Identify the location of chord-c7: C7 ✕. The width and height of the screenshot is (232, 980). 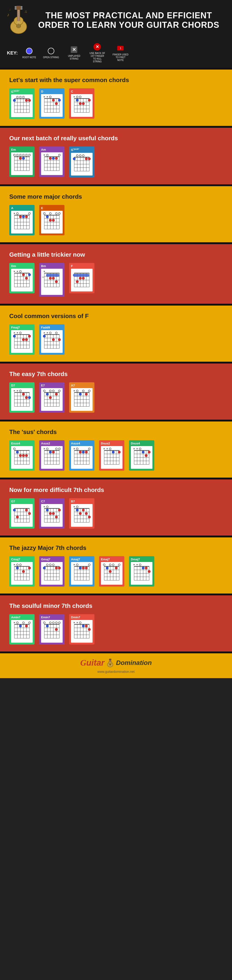
(52, 514).